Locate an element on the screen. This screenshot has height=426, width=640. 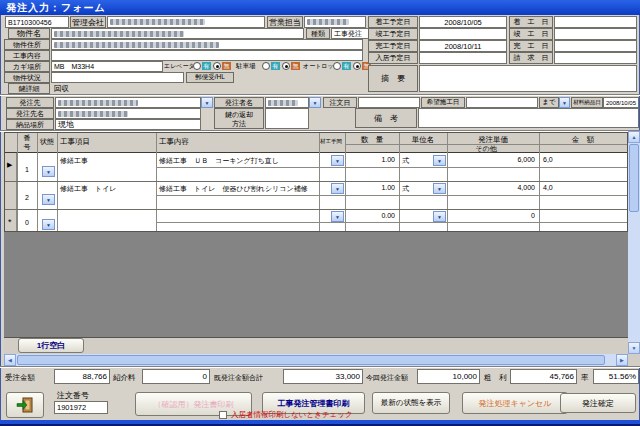
desired-date-field is located at coordinates (502, 102).